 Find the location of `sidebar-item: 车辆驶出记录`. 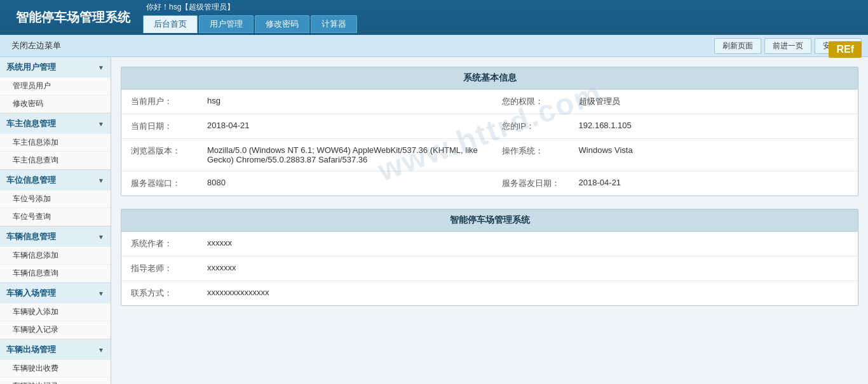

sidebar-item: 车辆驶出记录 is located at coordinates (55, 381).